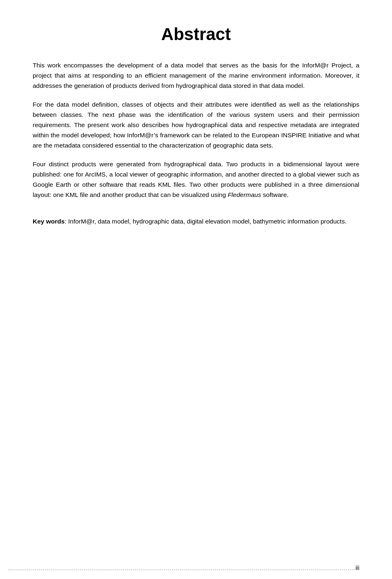  I want to click on keywords-text: Key words: InforM@r, data model, hydrogr…, so click(196, 221).